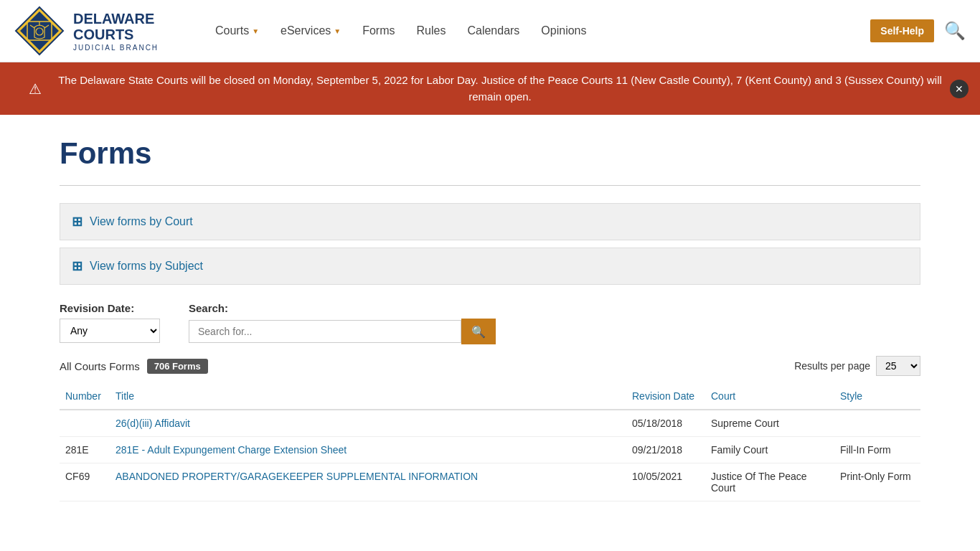 The image size is (980, 551). Describe the element at coordinates (490, 89) in the screenshot. I see `alert-banner: ⚠ The Delaware State Courts will be clos…` at that location.